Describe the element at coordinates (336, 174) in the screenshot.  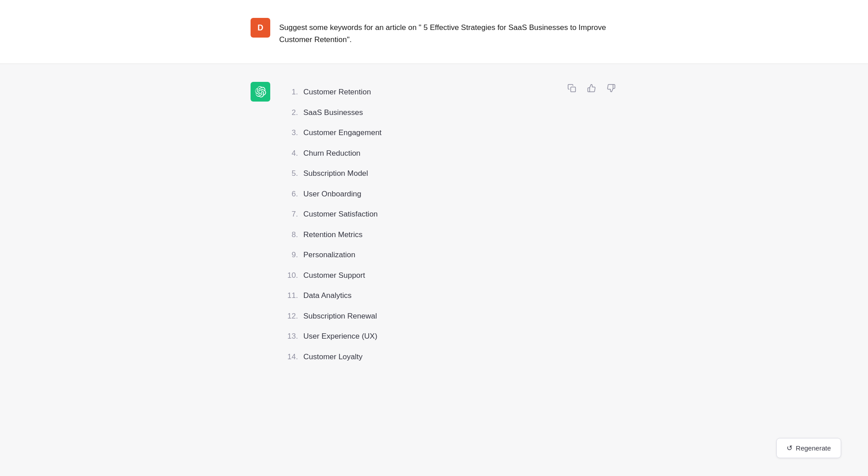
I see `item-text: Subscription Model` at that location.